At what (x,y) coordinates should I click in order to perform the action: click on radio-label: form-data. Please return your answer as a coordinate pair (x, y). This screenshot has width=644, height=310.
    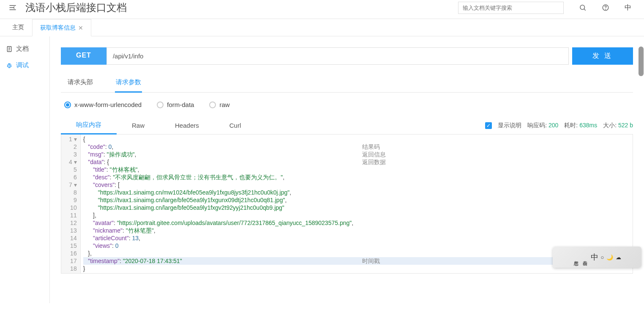
    Looking at the image, I should click on (180, 105).